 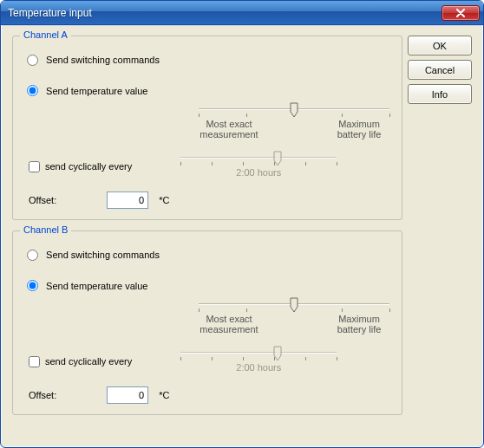 What do you see at coordinates (258, 158) in the screenshot?
I see `cycle-slider-a` at bounding box center [258, 158].